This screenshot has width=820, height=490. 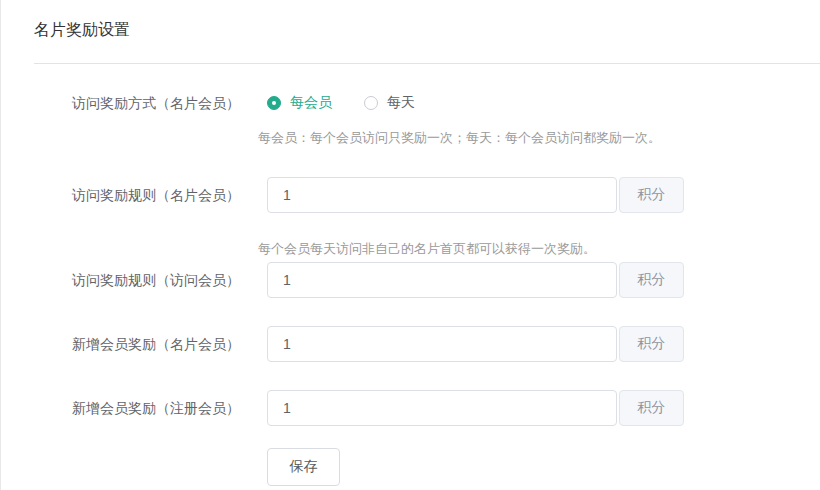 What do you see at coordinates (170, 408) in the screenshot?
I see `field-label-new-member-registered: 新增会员奖励（注册会员）` at bounding box center [170, 408].